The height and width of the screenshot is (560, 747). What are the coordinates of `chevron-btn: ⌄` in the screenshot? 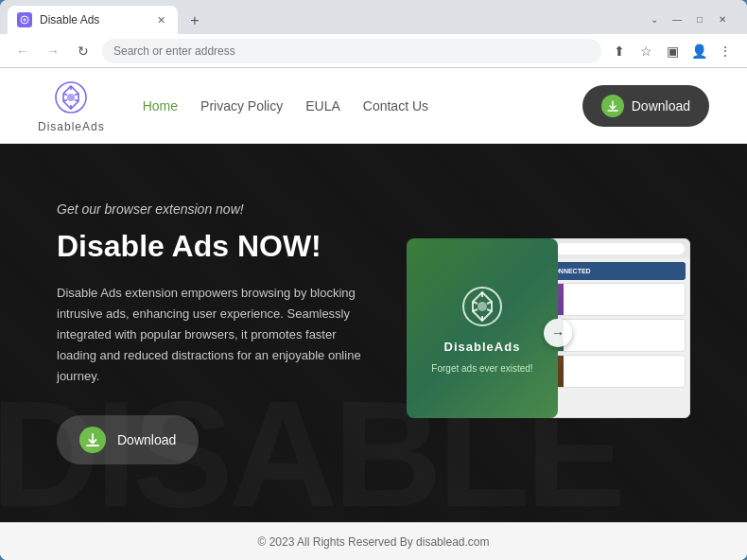 It's located at (654, 19).